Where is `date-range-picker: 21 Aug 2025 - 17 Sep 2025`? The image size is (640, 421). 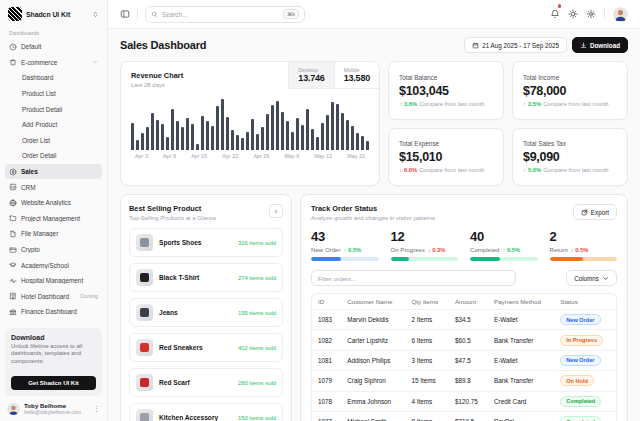
date-range-picker: 21 Aug 2025 - 17 Sep 2025 is located at coordinates (516, 45).